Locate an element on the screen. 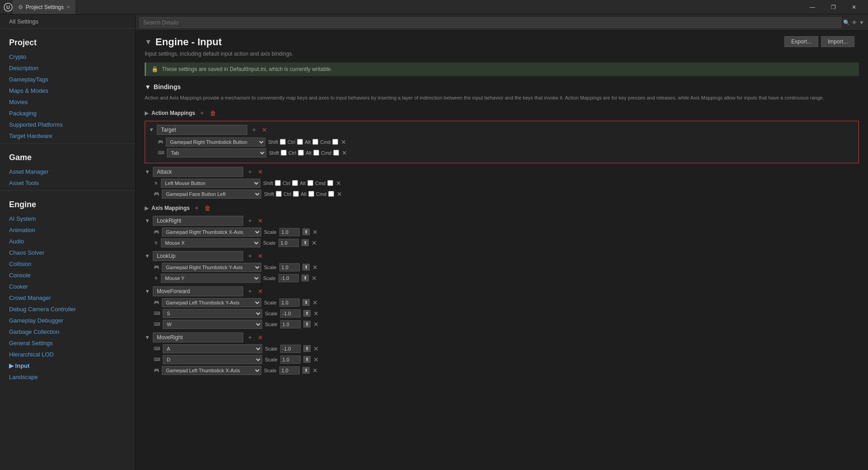 The height and width of the screenshot is (470, 868). search-input is located at coordinates (490, 23).